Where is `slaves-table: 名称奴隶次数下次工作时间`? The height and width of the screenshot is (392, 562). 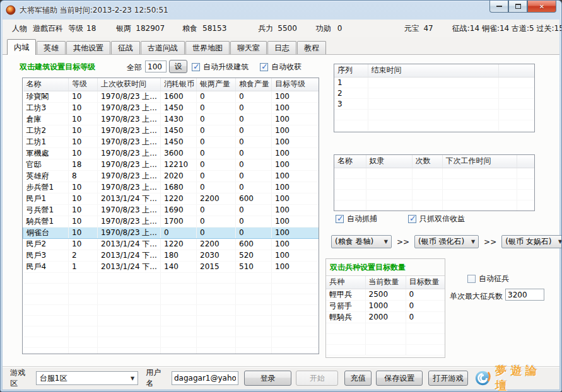 slaves-table: 名称奴隶次数下次工作时间 is located at coordinates (435, 183).